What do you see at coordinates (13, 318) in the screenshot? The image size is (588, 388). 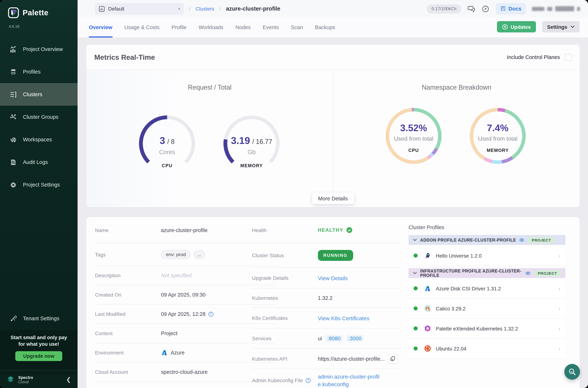 I see `tools-icon` at bounding box center [13, 318].